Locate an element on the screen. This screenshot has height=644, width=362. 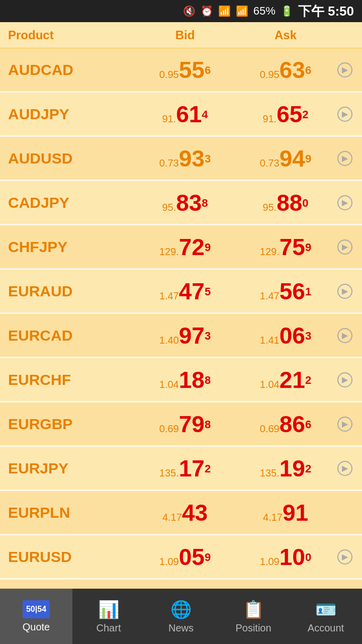
product-name: EURGBP is located at coordinates (71, 424).